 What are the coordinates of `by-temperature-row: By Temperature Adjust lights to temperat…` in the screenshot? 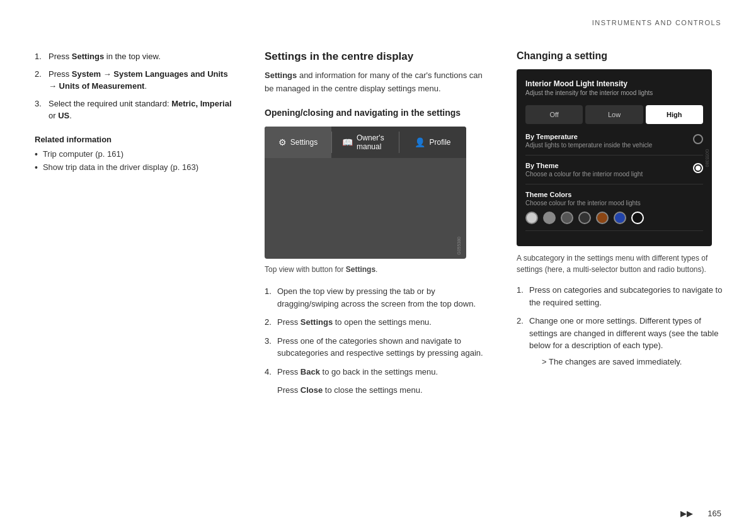 It's located at (614, 144).